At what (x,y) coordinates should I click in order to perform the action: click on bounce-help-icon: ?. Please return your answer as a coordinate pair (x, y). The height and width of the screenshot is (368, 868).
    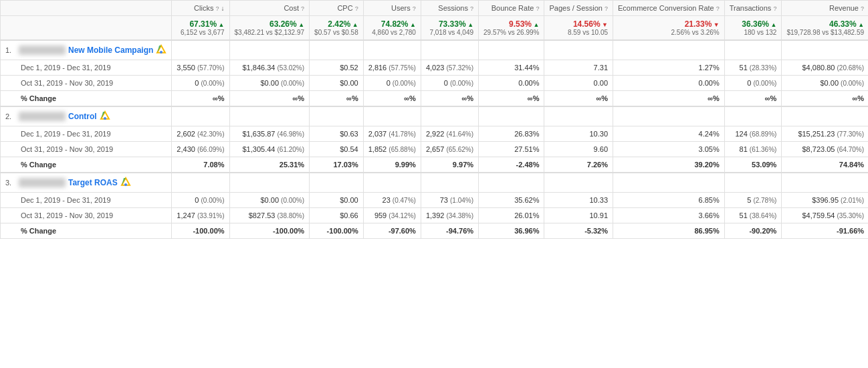
    Looking at the image, I should click on (538, 9).